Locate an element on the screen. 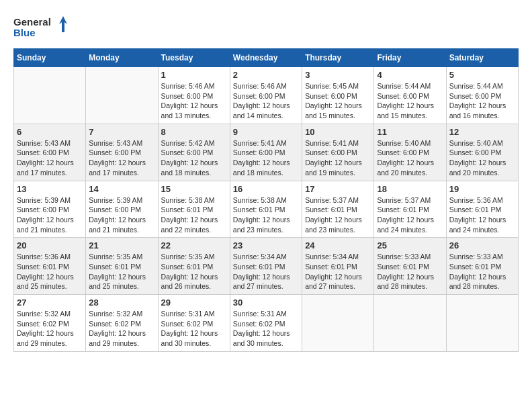 The height and width of the screenshot is (411, 532). logo-svg: General Blue is located at coordinates (40, 28).